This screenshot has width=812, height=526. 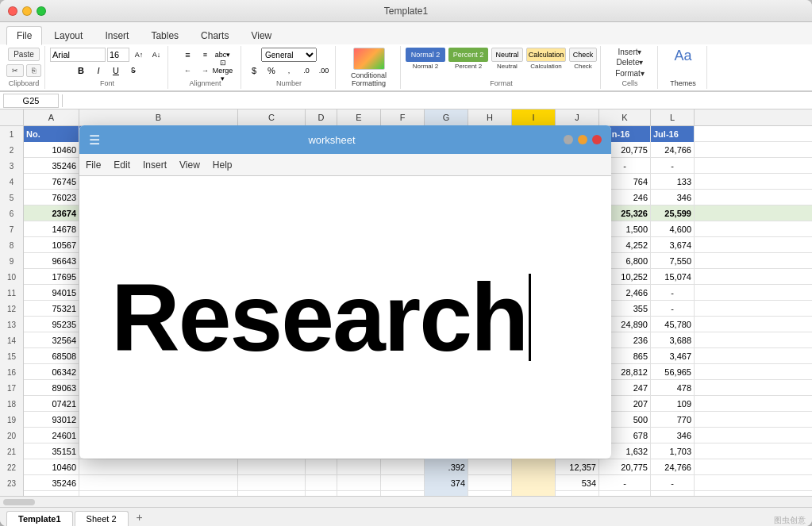 What do you see at coordinates (629, 83) in the screenshot?
I see `cells-label: Cells` at bounding box center [629, 83].